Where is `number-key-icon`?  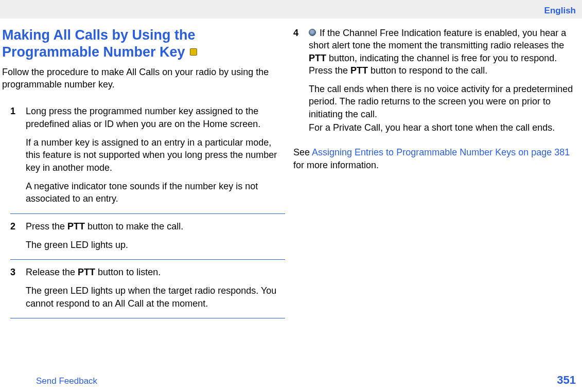 number-key-icon is located at coordinates (193, 52).